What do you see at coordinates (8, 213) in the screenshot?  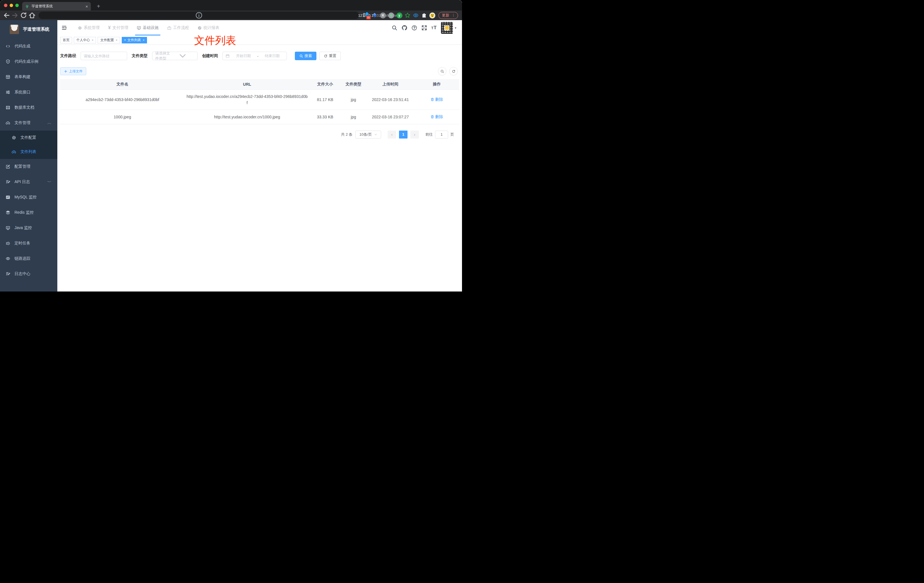 I see `layers-icon` at bounding box center [8, 213].